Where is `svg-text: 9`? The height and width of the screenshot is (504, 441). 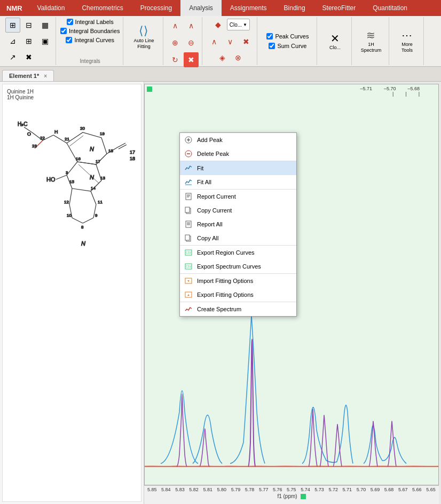 svg-text: 9 is located at coordinates (96, 216).